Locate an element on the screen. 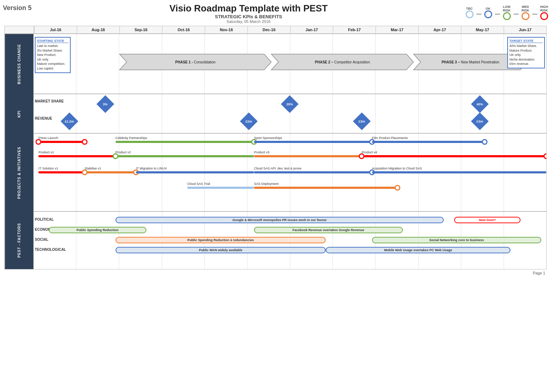 This screenshot has width=551, height=392. kpi-row: KPI MARKET SHARE3%20%40%REVENUE£1.2m£2m£… is located at coordinates (276, 114).